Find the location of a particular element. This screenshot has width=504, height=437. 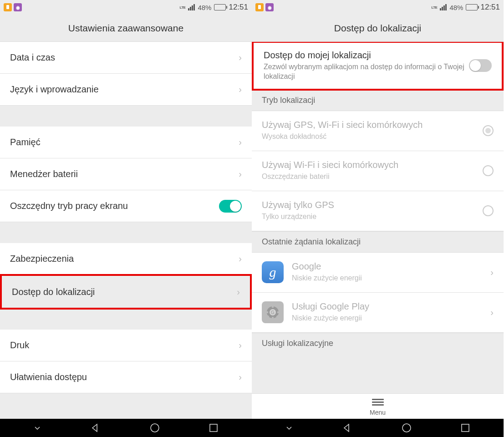

row-location-access: Dostęp do lokalizacji › is located at coordinates (126, 292).